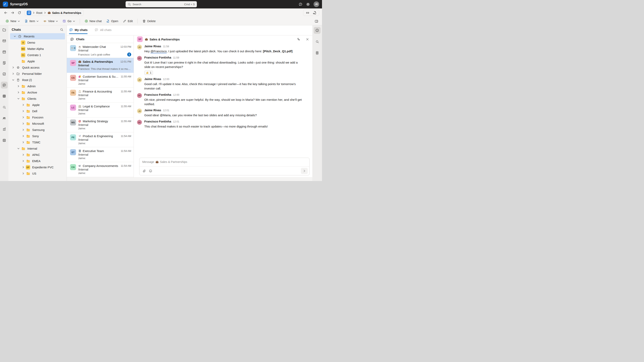 The height and width of the screenshot is (362, 644). I want to click on workspace-logo-icon: YOURLOGOHERE, so click(29, 13).